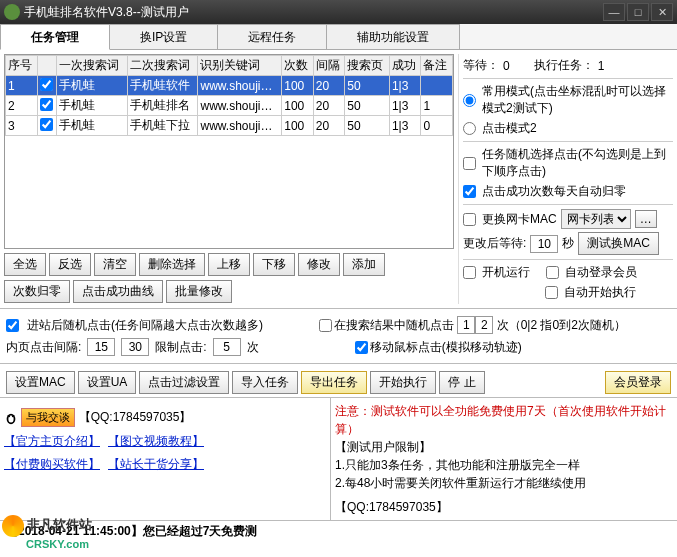  Describe the element at coordinates (101, 347) in the screenshot. I see `gap1-input` at that location.